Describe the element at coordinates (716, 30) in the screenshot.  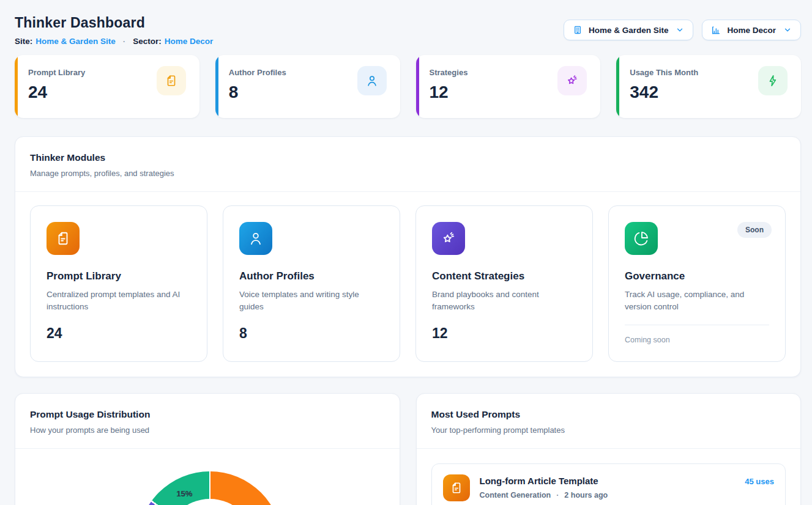
I see `bar-chart-icon` at that location.